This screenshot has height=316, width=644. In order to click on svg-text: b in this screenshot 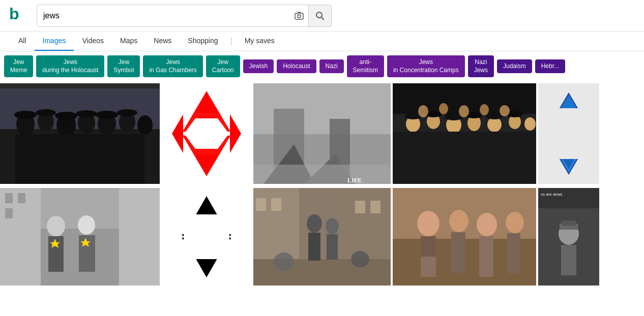, I will do `click(14, 13)`.